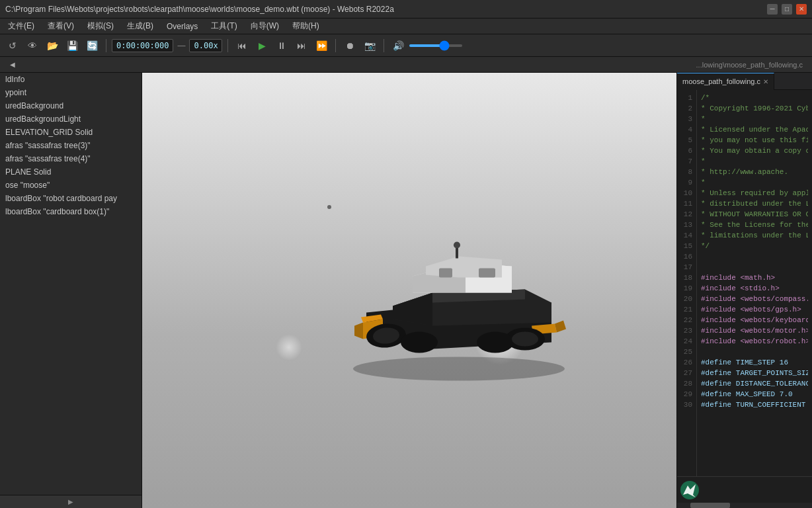 The height and width of the screenshot is (508, 812). What do you see at coordinates (21, 26) in the screenshot?
I see `menu-file: 文件(E)` at bounding box center [21, 26].